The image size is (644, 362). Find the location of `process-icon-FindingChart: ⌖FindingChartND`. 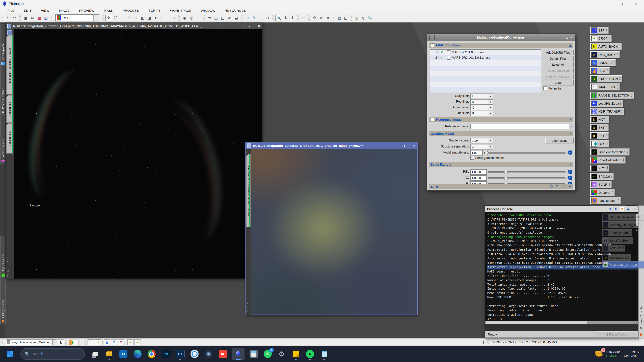

process-icon-FindingChart: ⌖FindingChartND is located at coordinates (617, 233).